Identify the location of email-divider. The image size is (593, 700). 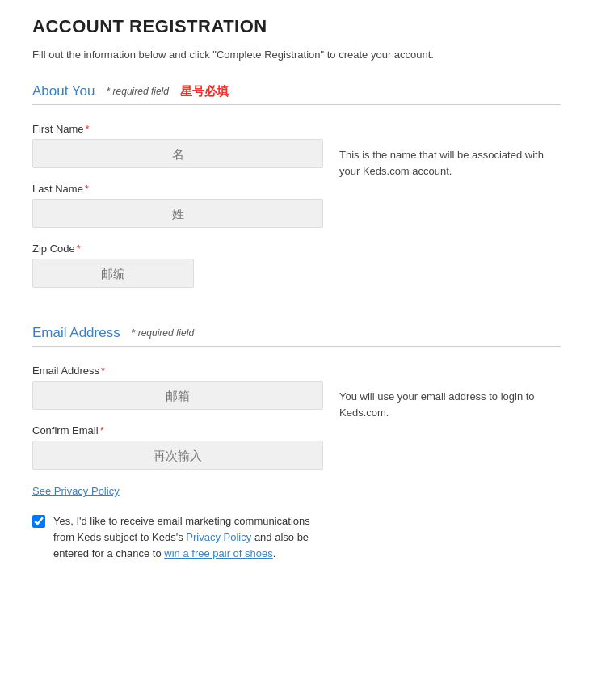
(296, 346).